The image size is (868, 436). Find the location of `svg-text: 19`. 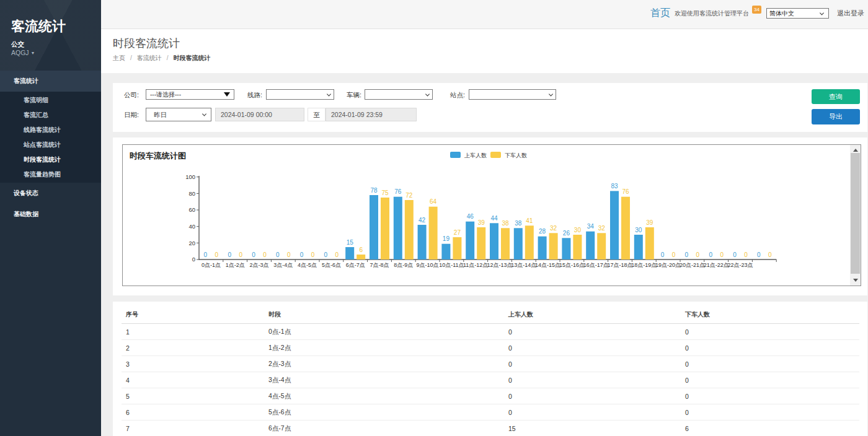

svg-text: 19 is located at coordinates (446, 239).